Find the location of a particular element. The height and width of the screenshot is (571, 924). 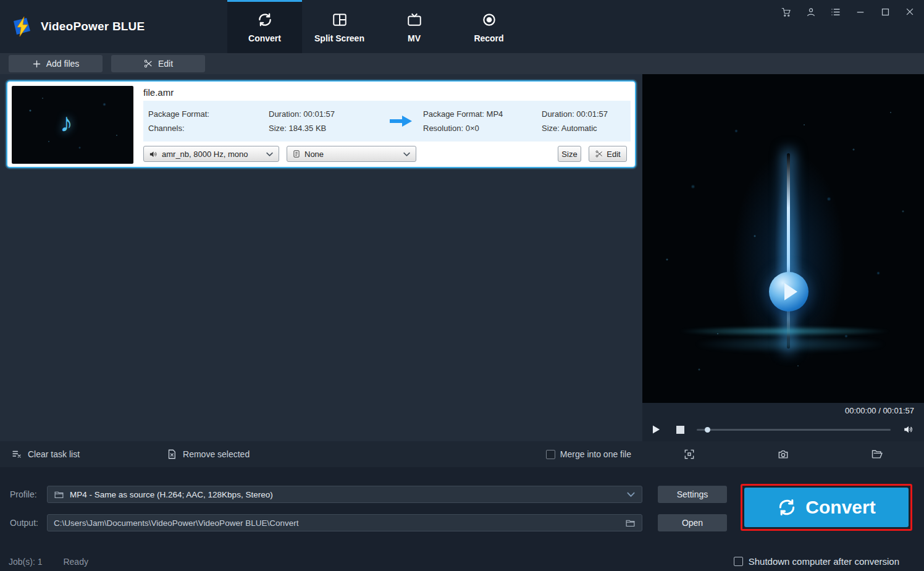

document-icon is located at coordinates (296, 154).